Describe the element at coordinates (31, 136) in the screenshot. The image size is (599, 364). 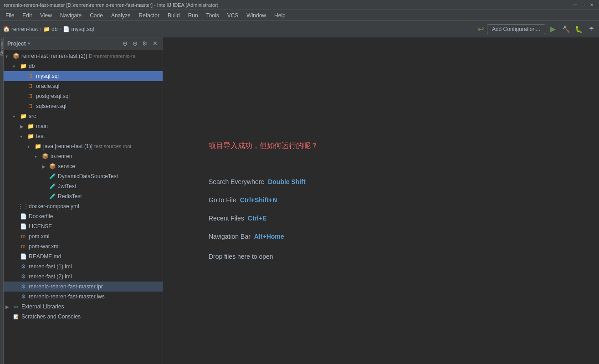
I see `test-icon: 📁` at that location.